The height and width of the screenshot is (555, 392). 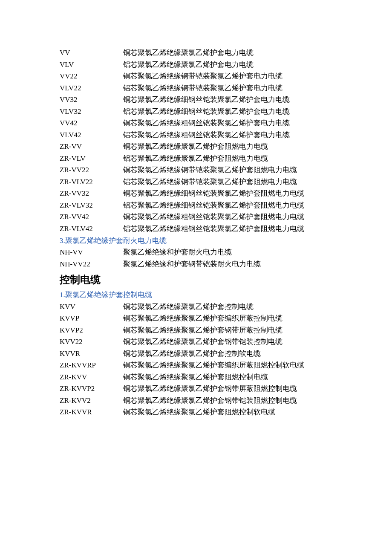 What do you see at coordinates (196, 330) in the screenshot?
I see `table-row: KVVP2铜芯聚氯乙烯绝缘聚氯乙烯护套钢带屏蔽控制电缆` at bounding box center [196, 330].